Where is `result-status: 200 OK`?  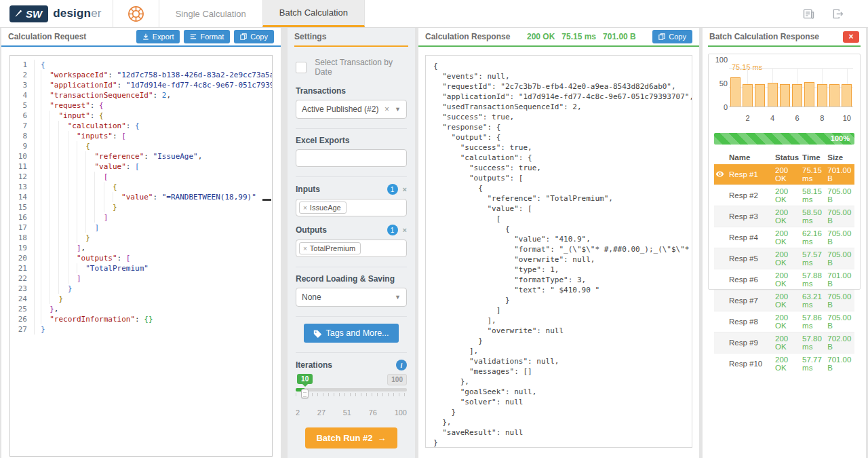
result-status: 200 OK is located at coordinates (787, 175).